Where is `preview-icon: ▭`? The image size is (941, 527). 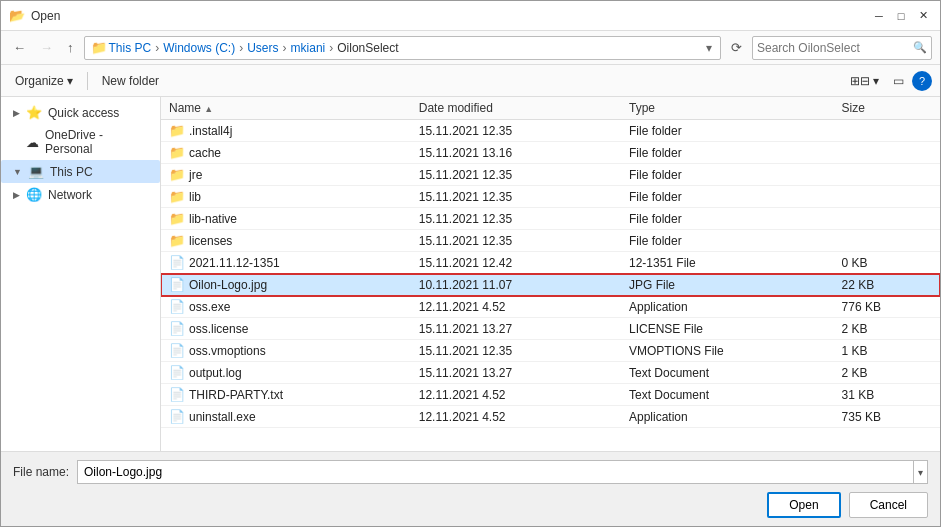 preview-icon: ▭ is located at coordinates (898, 81).